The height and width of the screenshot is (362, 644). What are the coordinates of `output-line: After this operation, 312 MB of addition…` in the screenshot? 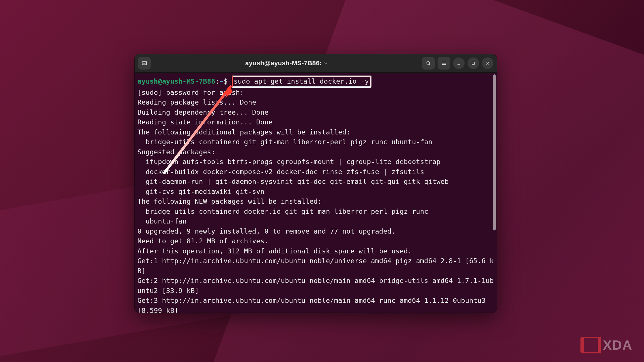 It's located at (275, 251).